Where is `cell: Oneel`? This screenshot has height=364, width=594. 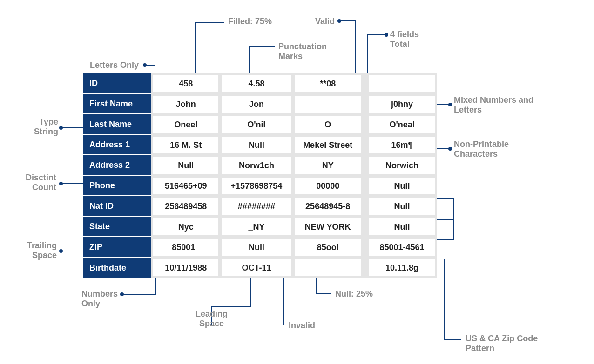 cell: Oneel is located at coordinates (186, 125).